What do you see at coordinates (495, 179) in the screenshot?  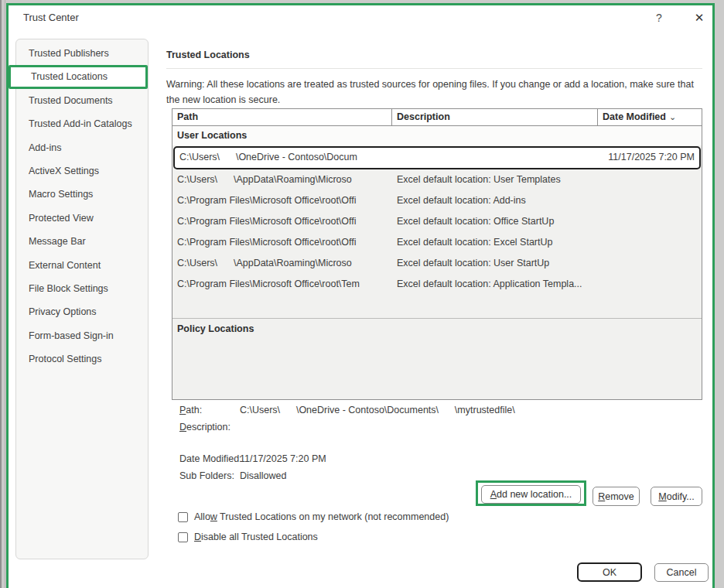 I see `row-description: Excel default location: User Templates` at bounding box center [495, 179].